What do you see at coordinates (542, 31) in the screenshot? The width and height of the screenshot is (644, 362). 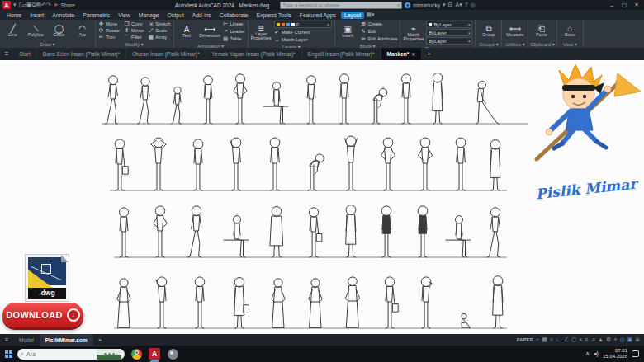 I see `ribbon-button-paste: ⎗Paste` at bounding box center [542, 31].